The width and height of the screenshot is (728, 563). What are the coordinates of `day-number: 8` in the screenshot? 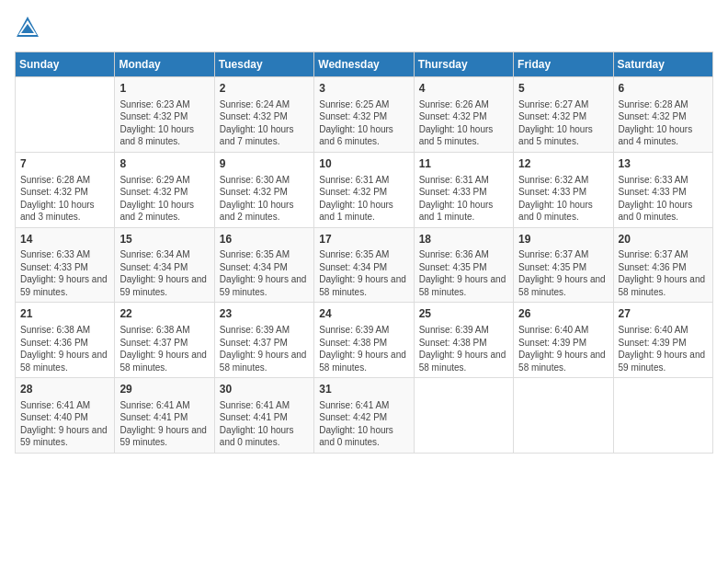 It's located at (164, 164).